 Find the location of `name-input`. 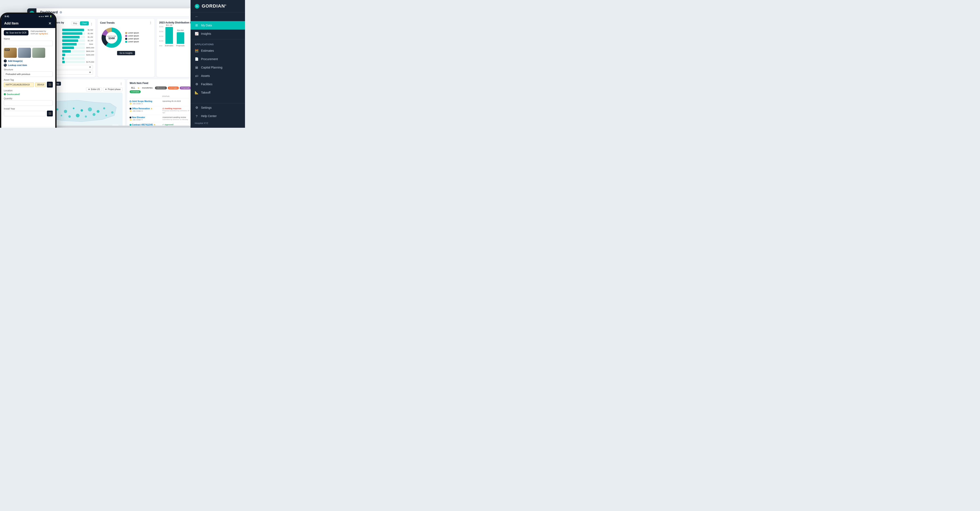

name-input is located at coordinates (28, 43).